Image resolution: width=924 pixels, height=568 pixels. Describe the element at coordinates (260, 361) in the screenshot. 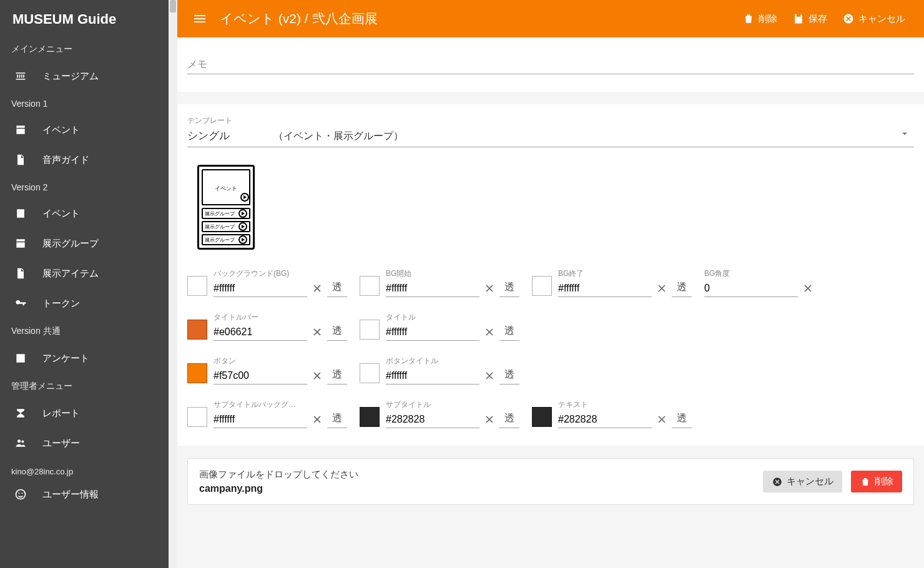

I see `field-label: ボタン` at that location.